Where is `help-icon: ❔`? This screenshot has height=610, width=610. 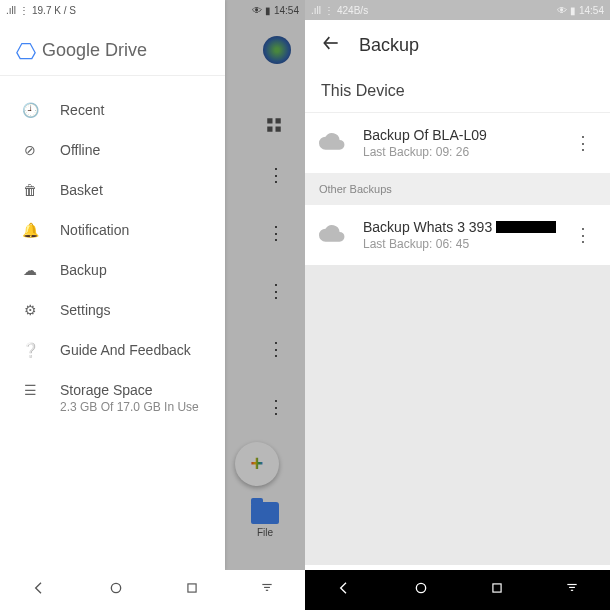 help-icon: ❔ is located at coordinates (30, 350).